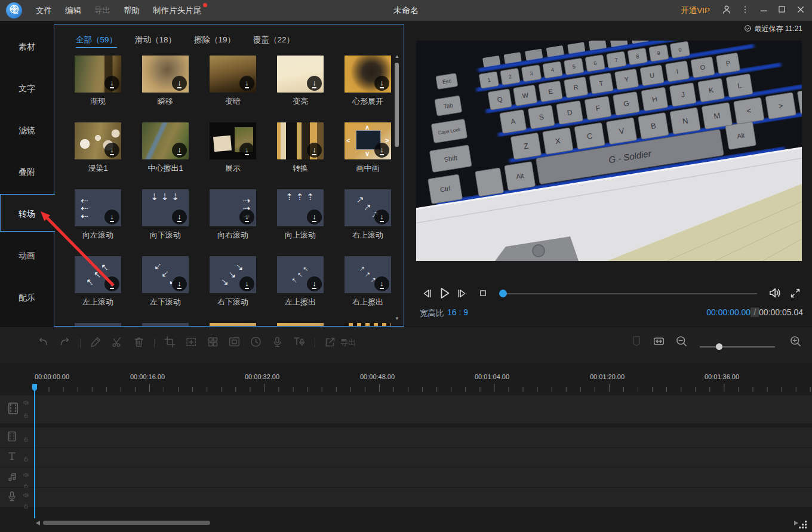 The width and height of the screenshot is (812, 532). Describe the element at coordinates (27, 88) in the screenshot. I see `sidebar-item-text: 文字` at that location.